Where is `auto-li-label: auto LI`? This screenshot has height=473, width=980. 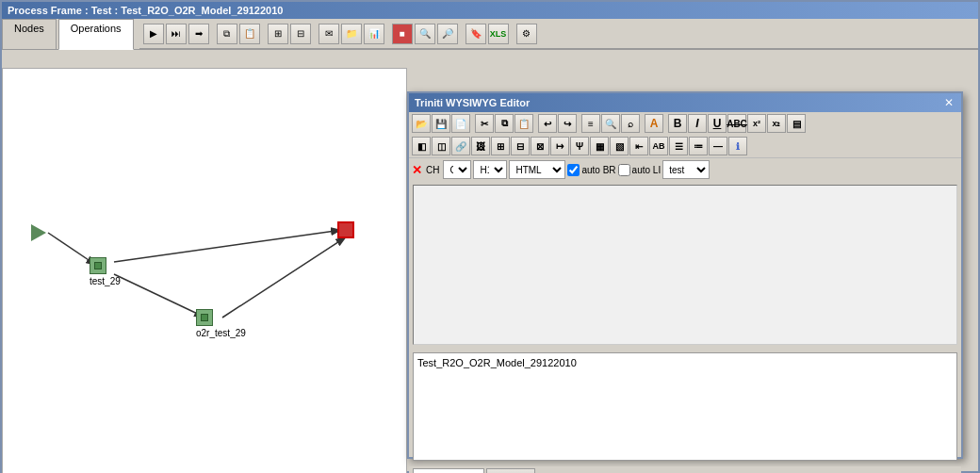
auto-li-label: auto LI is located at coordinates (640, 170).